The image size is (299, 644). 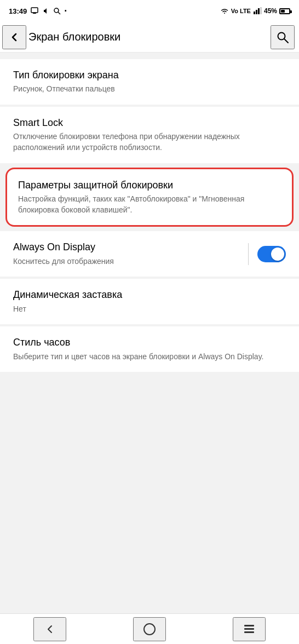 I want to click on nav-home-button, so click(x=150, y=629).